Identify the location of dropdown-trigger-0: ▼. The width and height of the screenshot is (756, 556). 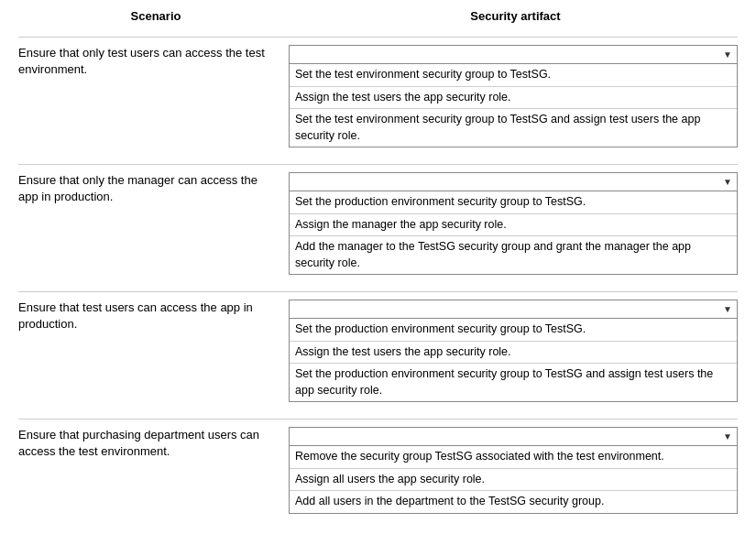
(513, 54).